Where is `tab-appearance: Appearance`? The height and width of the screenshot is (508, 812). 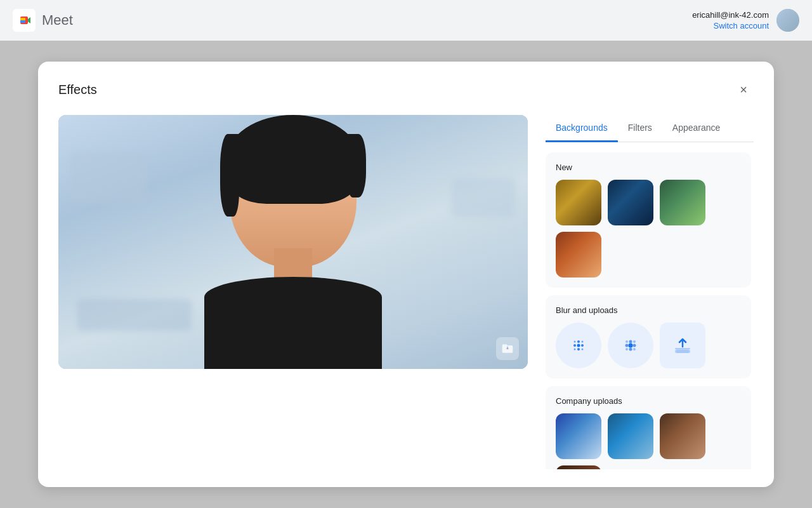
tab-appearance: Appearance is located at coordinates (697, 128).